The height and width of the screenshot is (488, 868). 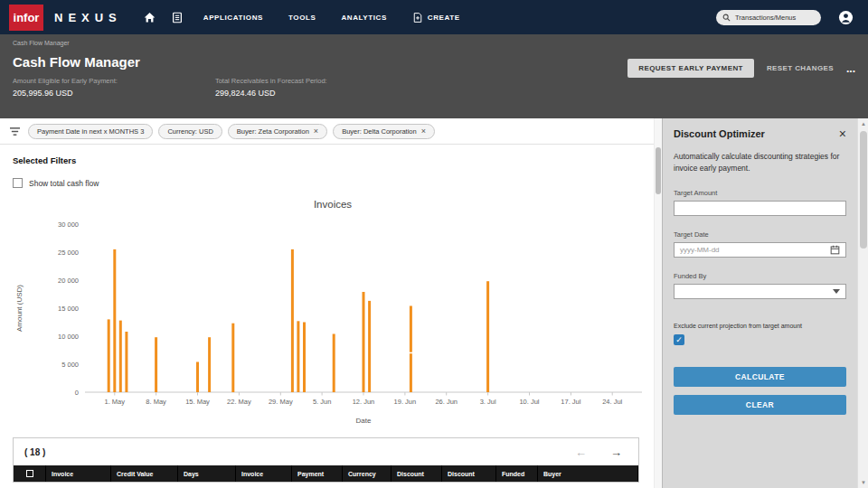 What do you see at coordinates (843, 134) in the screenshot?
I see `close-icon: ×` at bounding box center [843, 134].